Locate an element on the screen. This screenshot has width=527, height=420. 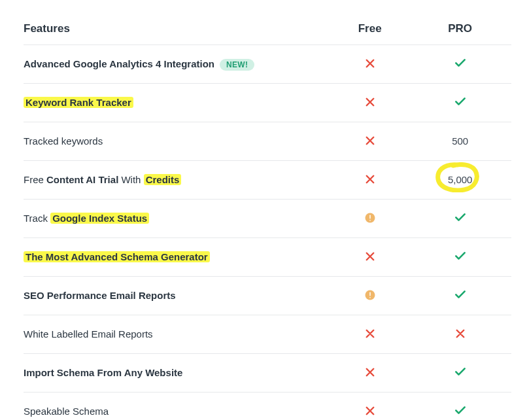
feature-label: White Labelled Email Reports is located at coordinates (88, 334).